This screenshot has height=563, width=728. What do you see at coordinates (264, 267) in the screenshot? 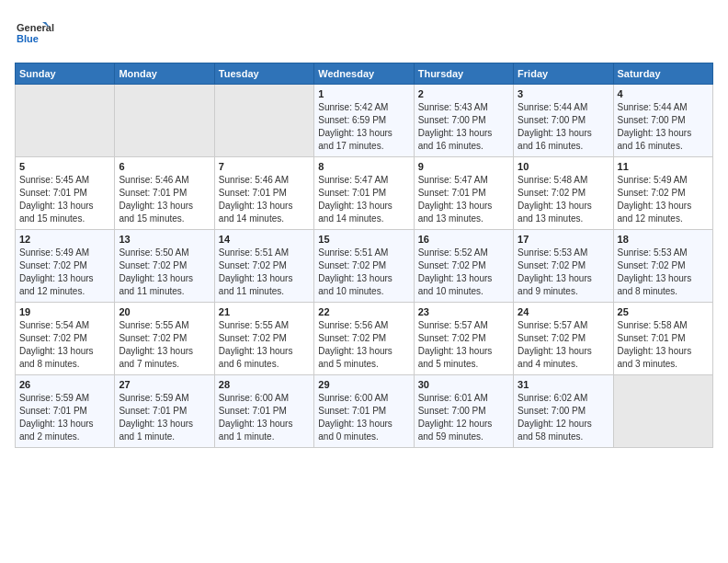
I see `calendar-cell: 14Sunrise: 5:51 AM Sunset: 7:02 PM Dayli…` at bounding box center [264, 267].